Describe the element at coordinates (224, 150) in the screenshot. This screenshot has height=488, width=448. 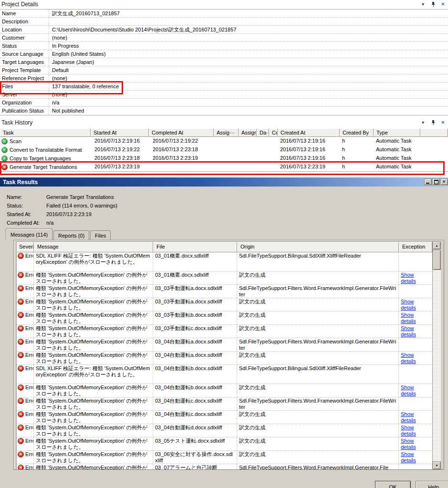
I see `task-history-row: Convert to Translatable Format 2016/07/1…` at that location.